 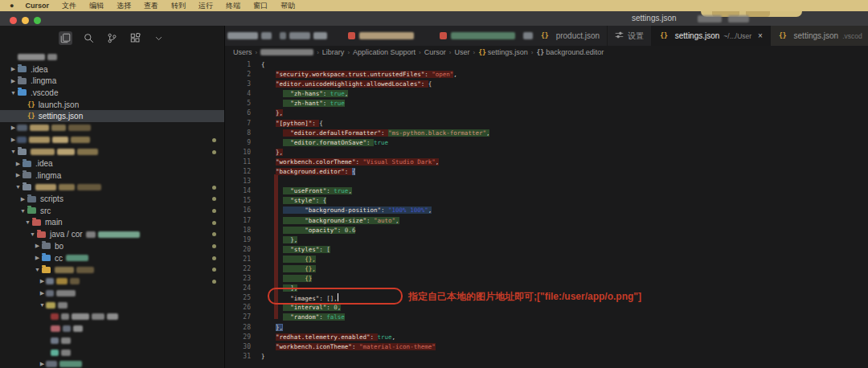 What do you see at coordinates (124, 6) in the screenshot?
I see `menu-item-3: 选择` at bounding box center [124, 6].